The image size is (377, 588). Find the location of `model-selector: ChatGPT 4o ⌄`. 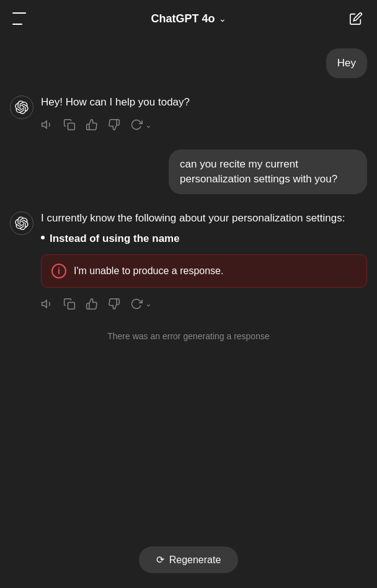

model-selector: ChatGPT 4o ⌄ is located at coordinates (188, 19).